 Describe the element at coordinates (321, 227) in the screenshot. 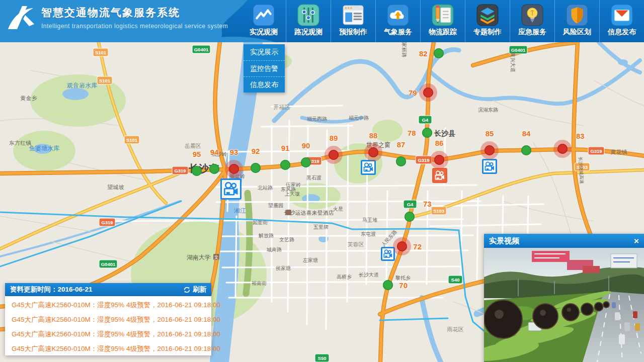

I see `svg-text: 五里牌` at that location.